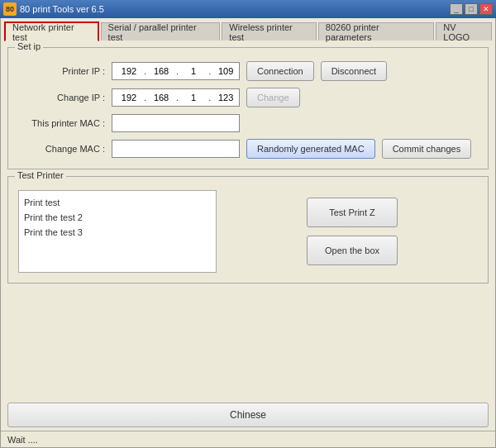  Describe the element at coordinates (61, 98) in the screenshot. I see `change-ip-label: Change IP :` at that location.